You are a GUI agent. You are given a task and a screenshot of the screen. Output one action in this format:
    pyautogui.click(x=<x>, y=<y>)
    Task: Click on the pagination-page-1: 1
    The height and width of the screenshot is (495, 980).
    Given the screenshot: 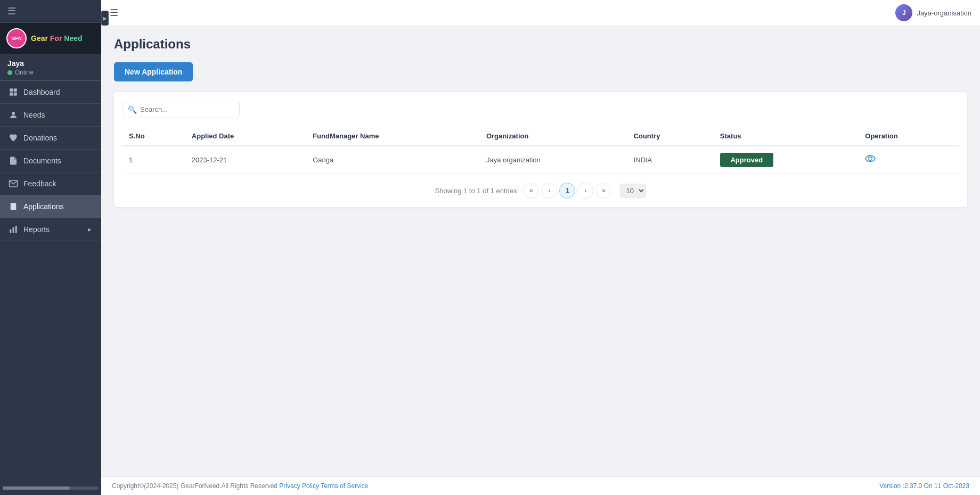 What is the action you would take?
    pyautogui.click(x=567, y=191)
    